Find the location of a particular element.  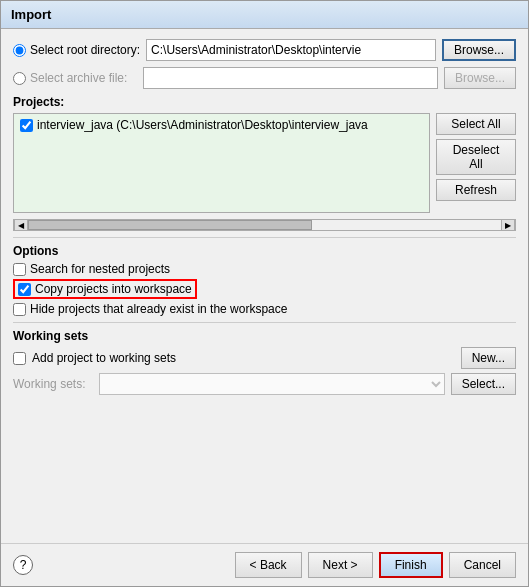

hide-existing-label: Hide projects that already exist in the … is located at coordinates (158, 309).